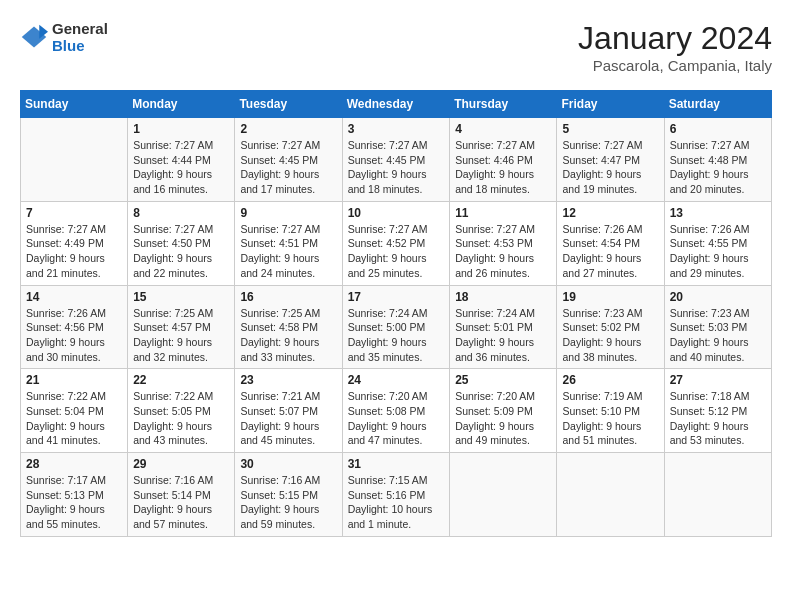  I want to click on day-number: 20, so click(718, 297).